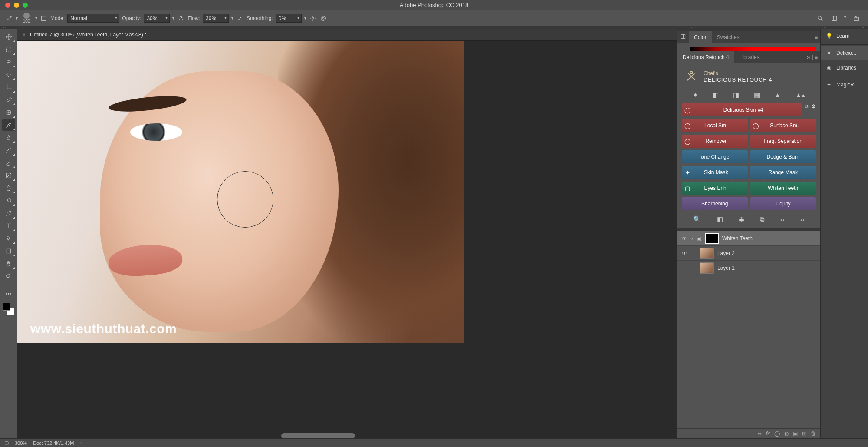 This screenshot has width=868, height=447. Describe the element at coordinates (762, 219) in the screenshot. I see `dr-layers-icon: ⧉` at that location.